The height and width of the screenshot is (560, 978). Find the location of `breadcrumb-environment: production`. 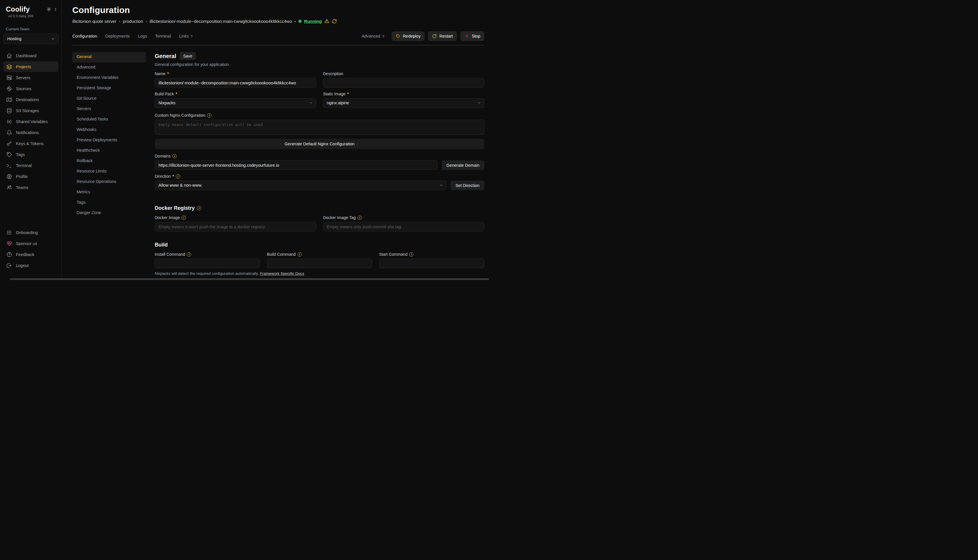

breadcrumb-environment: production is located at coordinates (133, 22).